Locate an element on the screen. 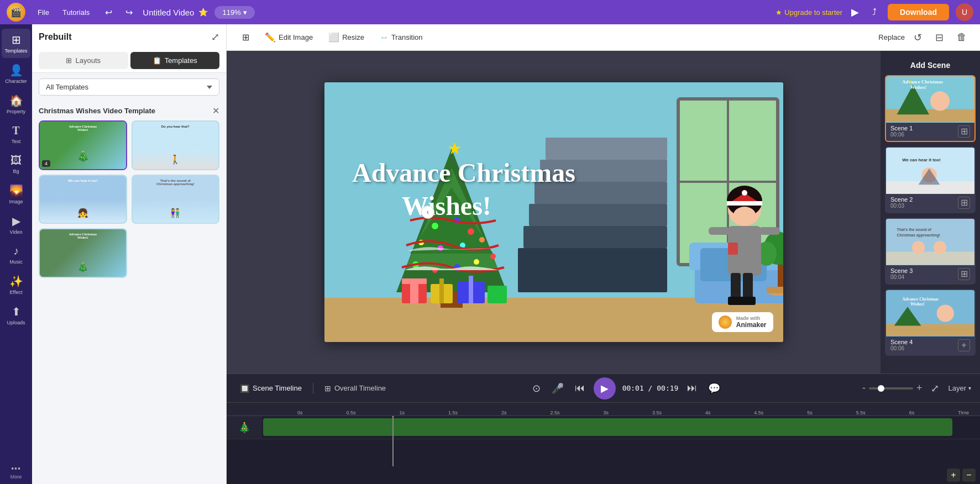  sidebar-item-text: T Text is located at coordinates (16, 134).